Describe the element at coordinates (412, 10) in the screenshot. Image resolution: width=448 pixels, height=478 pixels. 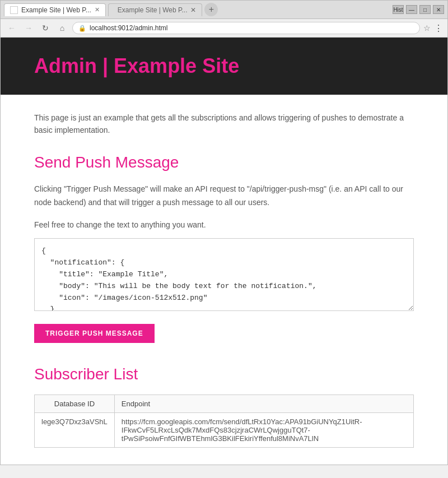
I see `minimize-button: —` at that location.